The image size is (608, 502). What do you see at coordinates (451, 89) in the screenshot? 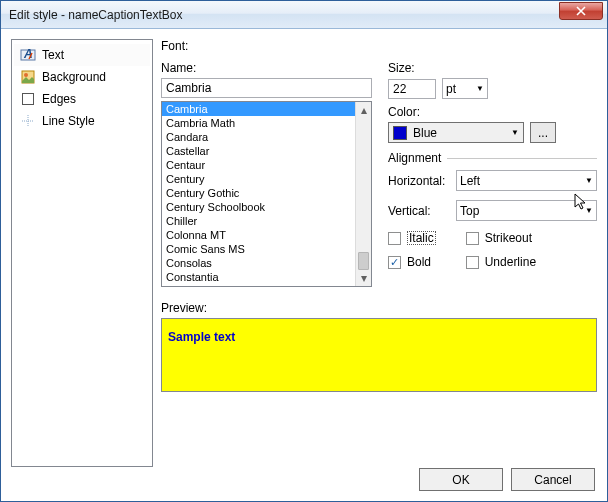
I see `size-unit-value: pt` at bounding box center [451, 89].